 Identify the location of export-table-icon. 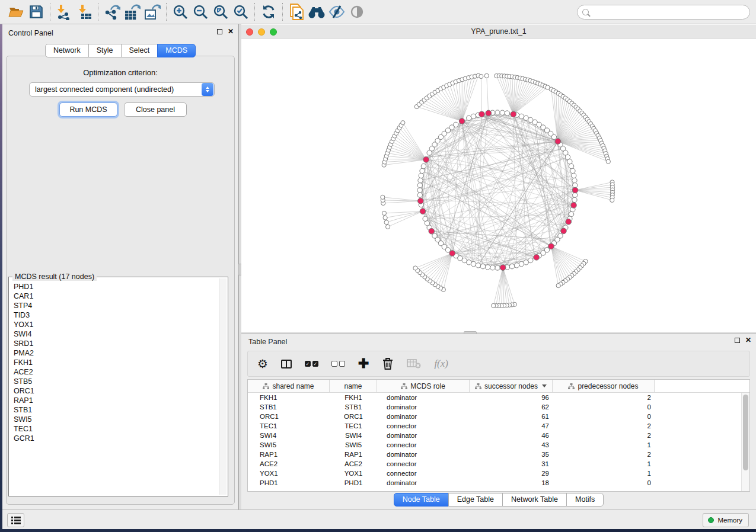
(132, 12).